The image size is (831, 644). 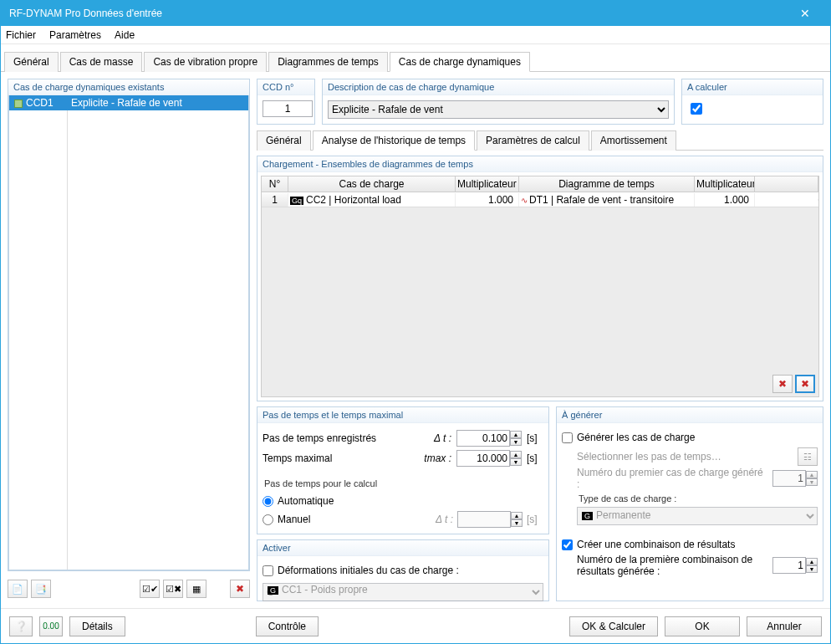 What do you see at coordinates (306, 501) in the screenshot?
I see `auto-label: Automatique` at bounding box center [306, 501].